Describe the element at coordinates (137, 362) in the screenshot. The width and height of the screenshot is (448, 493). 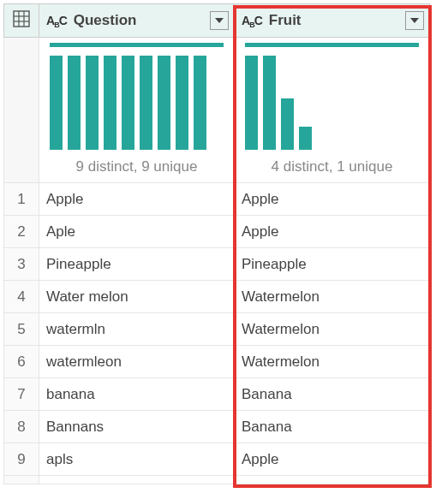
I see `cell-question: watermleon` at that location.